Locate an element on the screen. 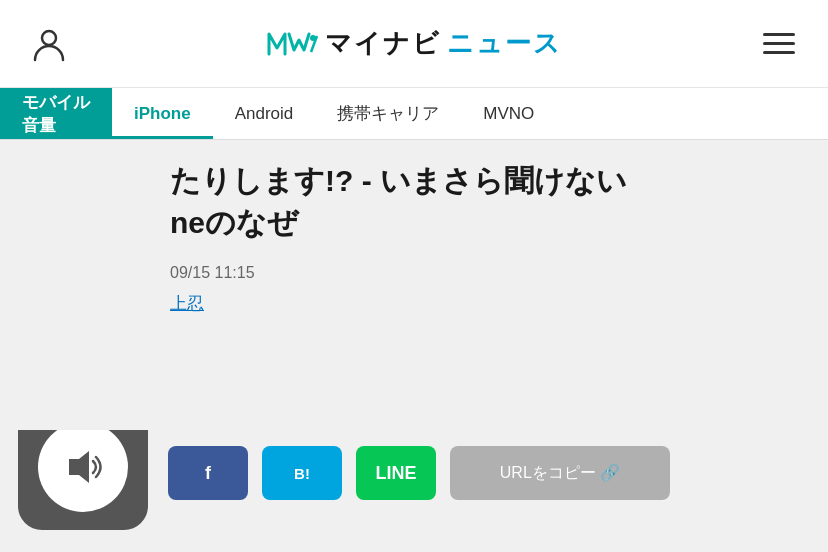  user-icon-button is located at coordinates (49, 44).